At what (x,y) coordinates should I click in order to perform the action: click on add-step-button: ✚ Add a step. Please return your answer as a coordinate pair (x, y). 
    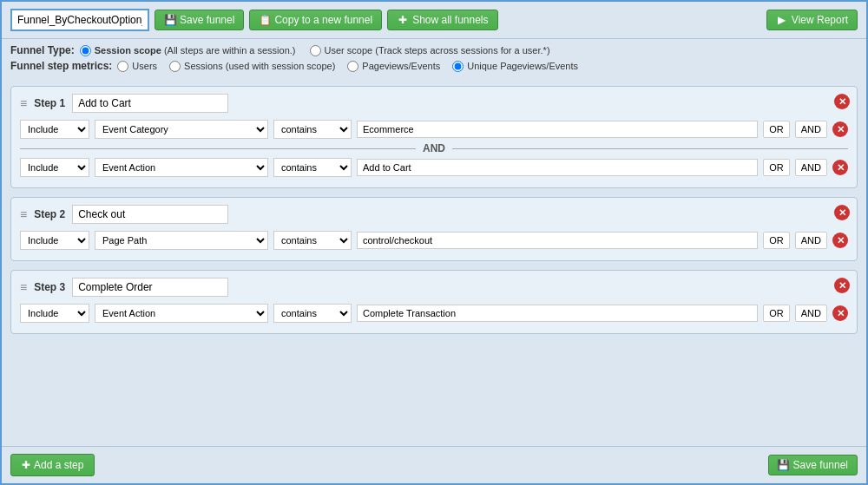
    Looking at the image, I should click on (52, 465).